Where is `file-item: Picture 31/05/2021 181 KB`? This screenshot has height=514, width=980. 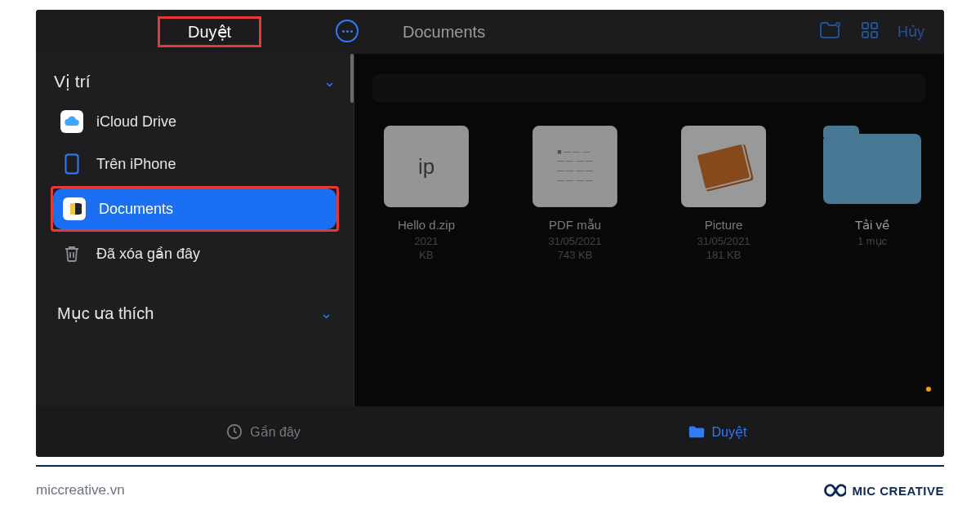 file-item: Picture 31/05/2021 181 KB is located at coordinates (724, 193).